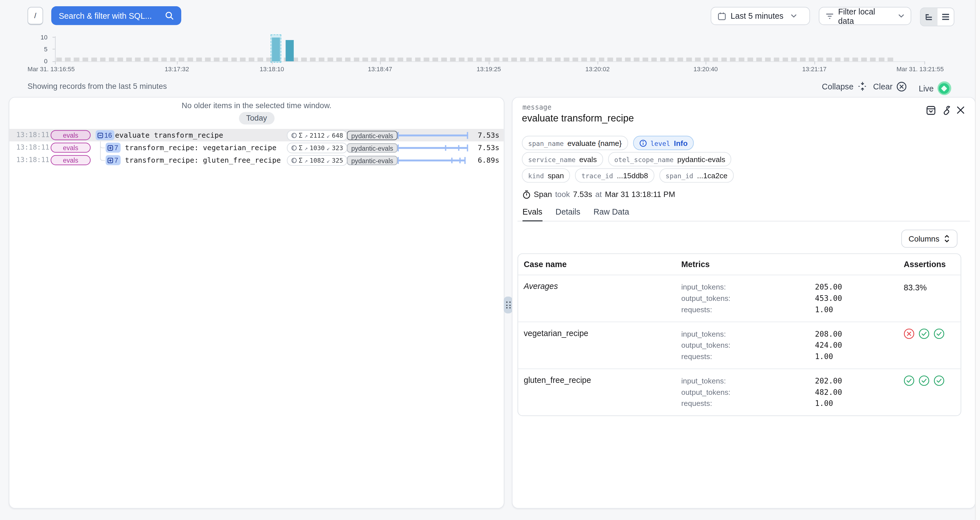 The width and height of the screenshot is (980, 520). Describe the element at coordinates (859, 346) in the screenshot. I see `metric-value: 424.00` at that location.